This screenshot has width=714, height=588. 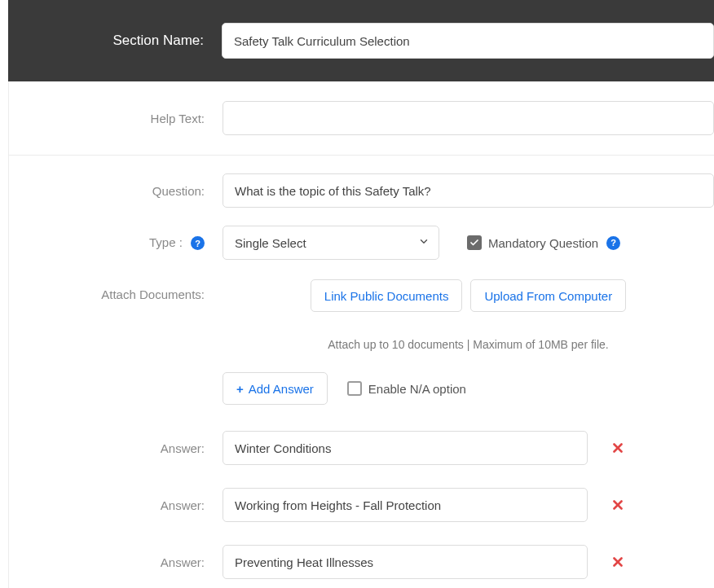 What do you see at coordinates (240, 389) in the screenshot?
I see `plus-icon: +` at bounding box center [240, 389].